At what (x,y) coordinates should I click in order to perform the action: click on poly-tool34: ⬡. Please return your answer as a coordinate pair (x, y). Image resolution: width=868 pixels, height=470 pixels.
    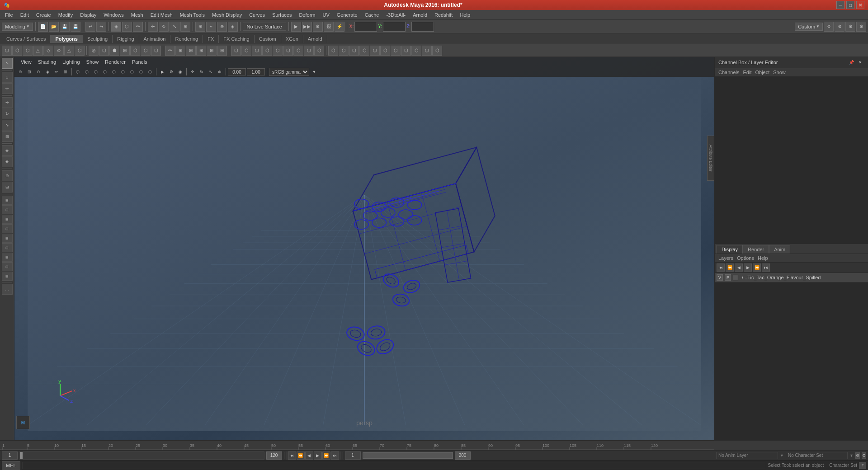
    Looking at the image, I should click on (364, 51).